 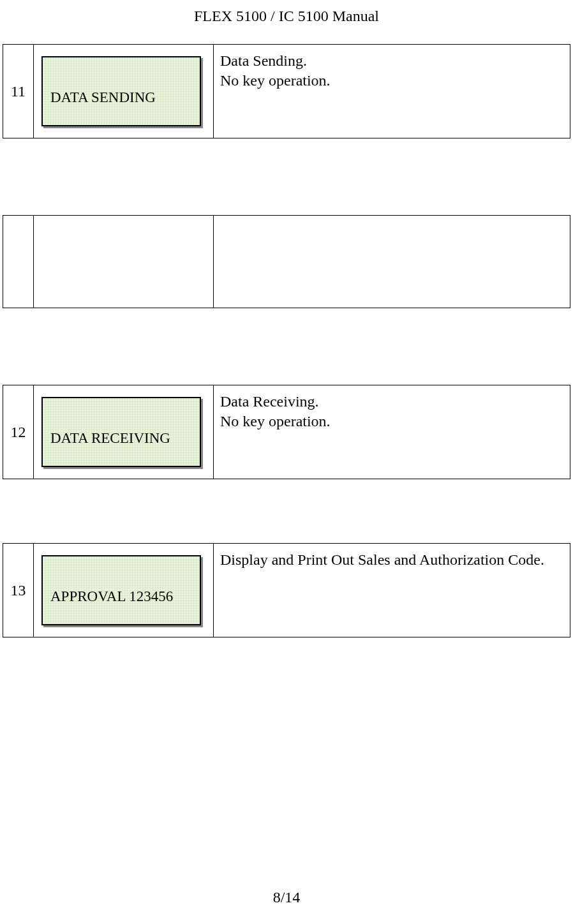 I want to click on step-table-13: 13 APPROVAL 123456 Display and Print Out…, so click(x=286, y=590).